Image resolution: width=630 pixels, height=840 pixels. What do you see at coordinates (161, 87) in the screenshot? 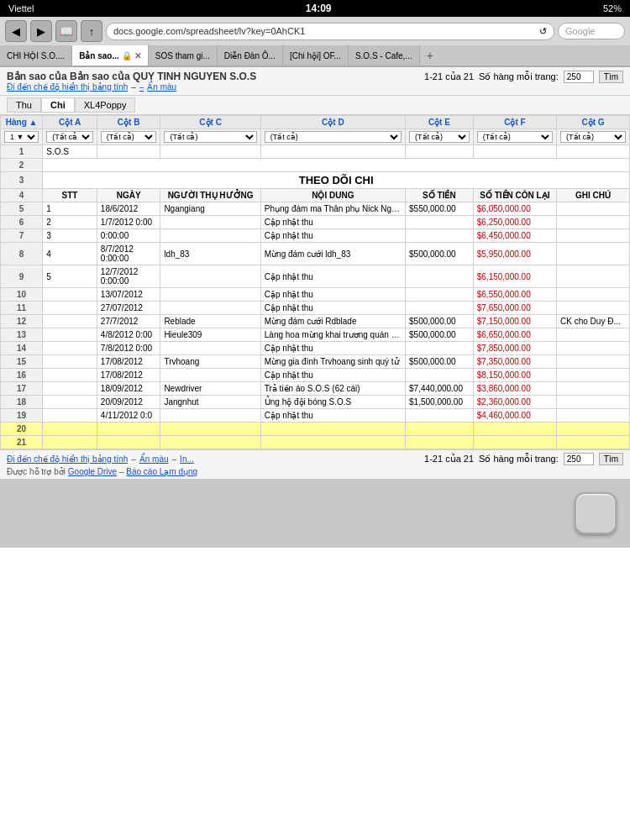
I see `link-print: Ẩn màu` at bounding box center [161, 87].